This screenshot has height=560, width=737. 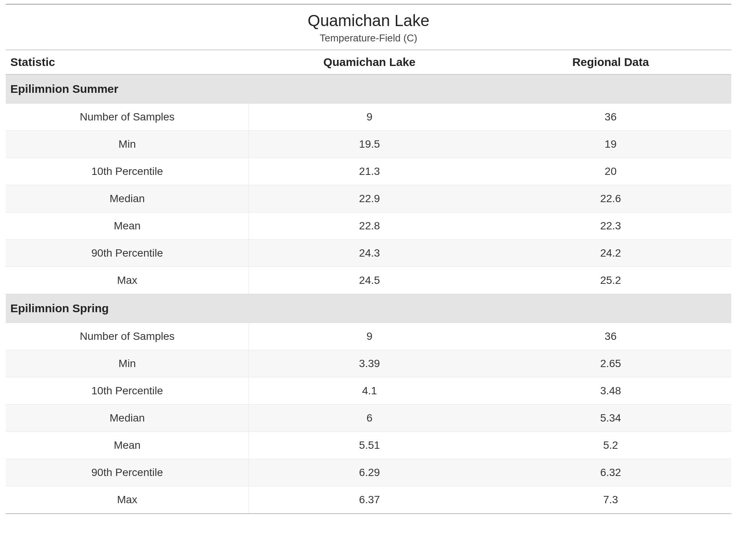 I want to click on table-row: 90th Percentile 6.29 6.32, so click(x=368, y=473).